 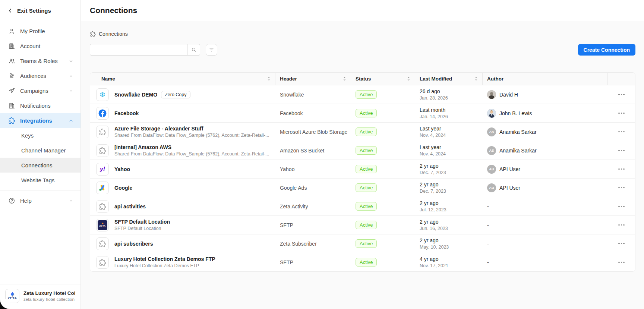 I want to click on sidebar-item-my-profile: My Profile, so click(x=40, y=31).